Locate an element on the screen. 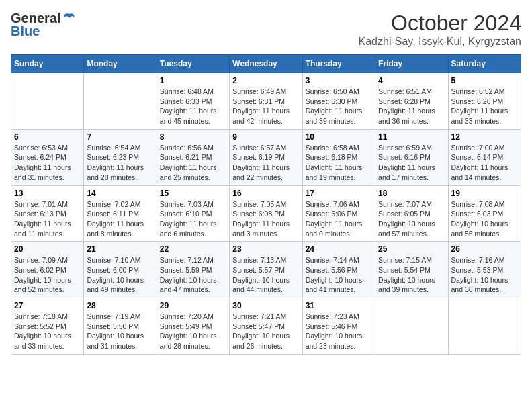  cell-info: Sunrise: 6:59 AMSunset: 6:16 PMDaylight:… is located at coordinates (411, 163).